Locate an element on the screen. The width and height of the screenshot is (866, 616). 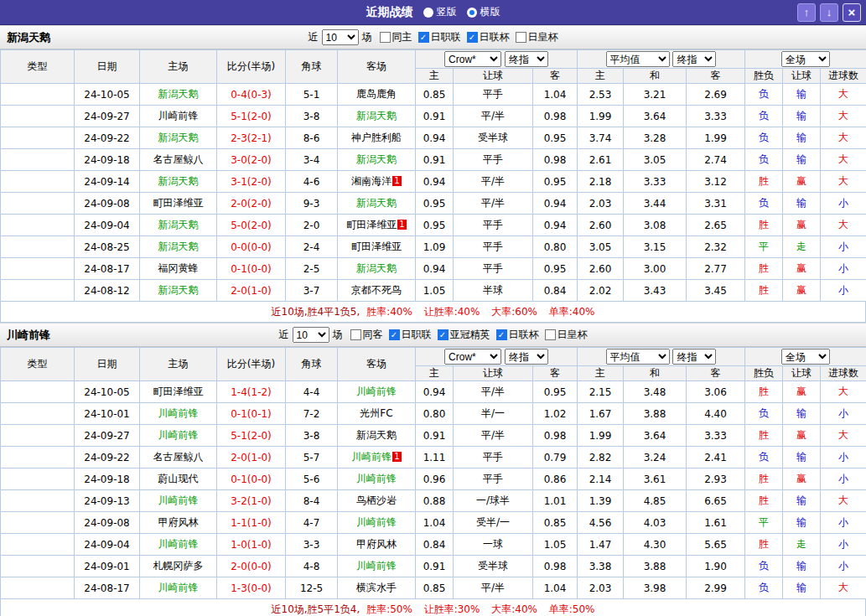
avg-home-odds-cell: 1.99 is located at coordinates (600, 116).